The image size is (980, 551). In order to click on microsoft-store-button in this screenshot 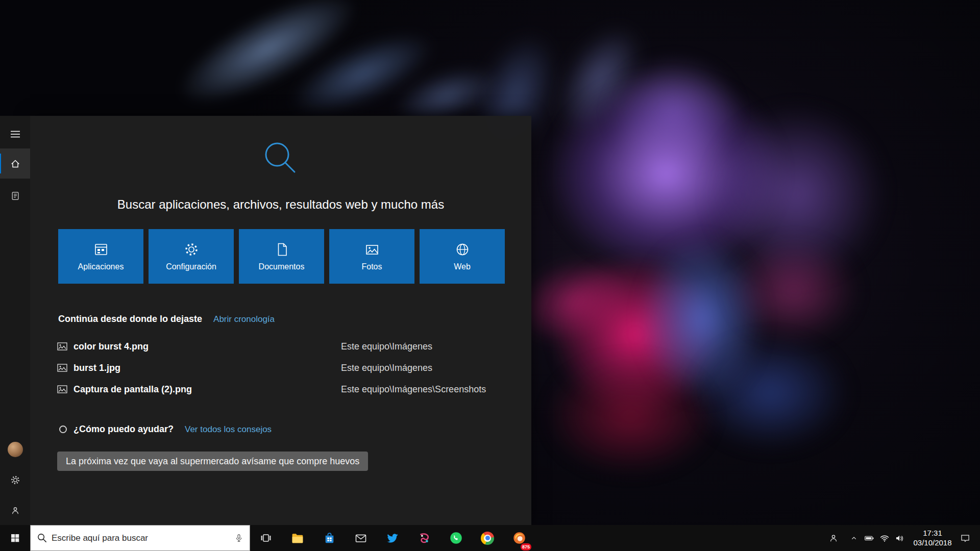, I will do `click(329, 538)`.